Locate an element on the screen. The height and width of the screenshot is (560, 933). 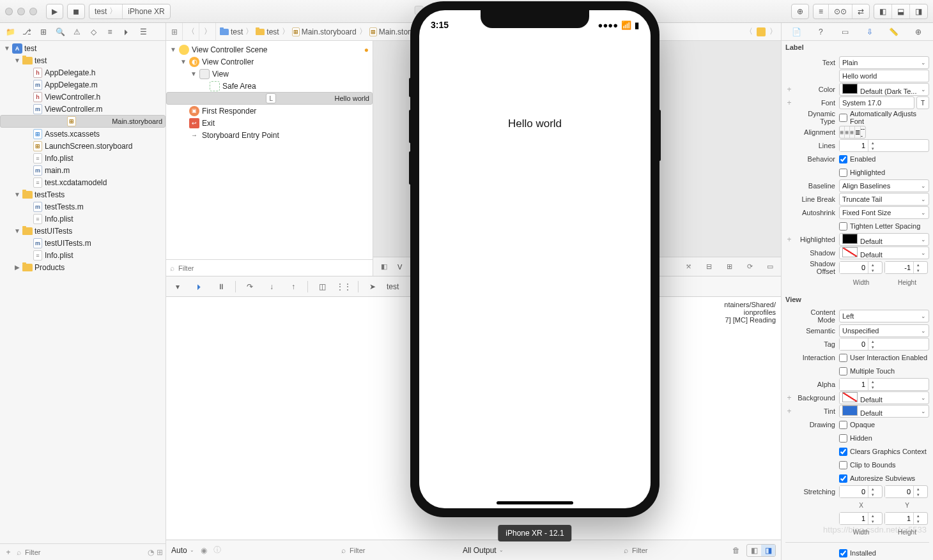
file-tree-item: mtestTests.m is located at coordinates (83, 207).